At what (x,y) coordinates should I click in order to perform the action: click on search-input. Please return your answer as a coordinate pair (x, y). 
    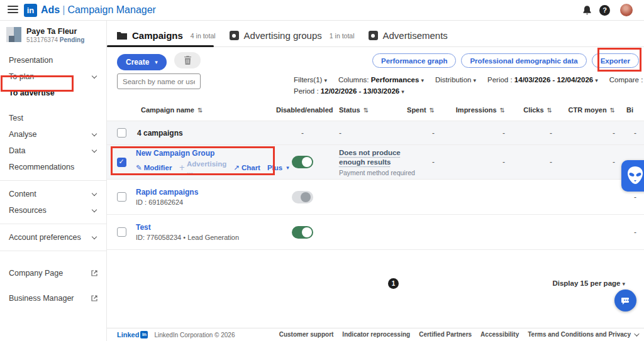
    Looking at the image, I should click on (158, 82).